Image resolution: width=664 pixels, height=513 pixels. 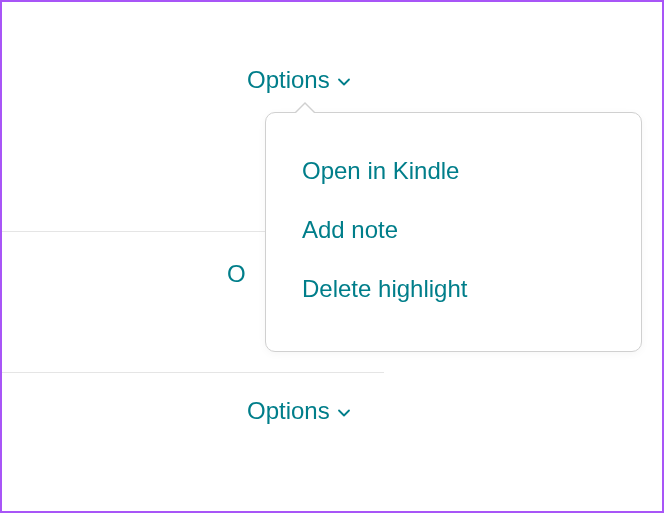 What do you see at coordinates (380, 170) in the screenshot?
I see `menu-item-label: Open in Kindle` at bounding box center [380, 170].